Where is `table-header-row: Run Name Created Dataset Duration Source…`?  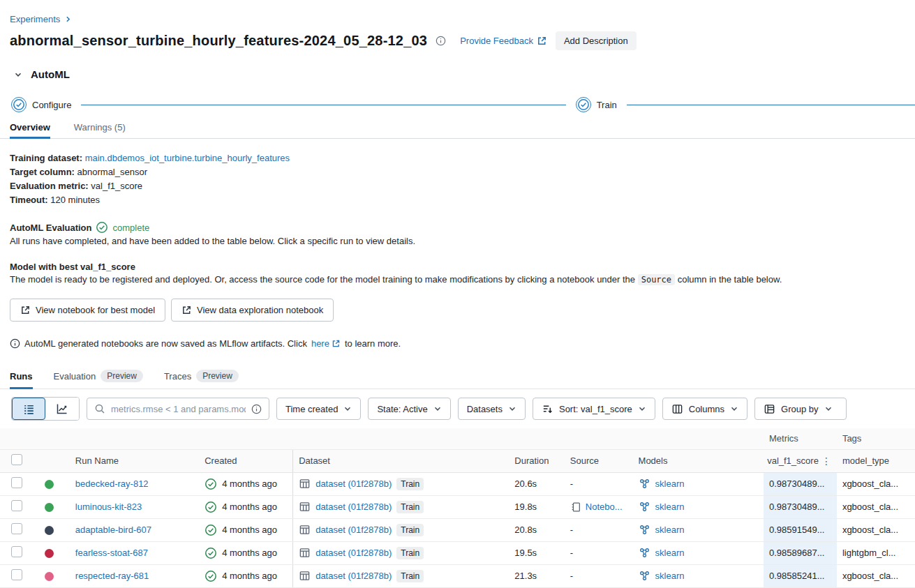
table-header-row: Run Name Created Dataset Duration Source… is located at coordinates (458, 460).